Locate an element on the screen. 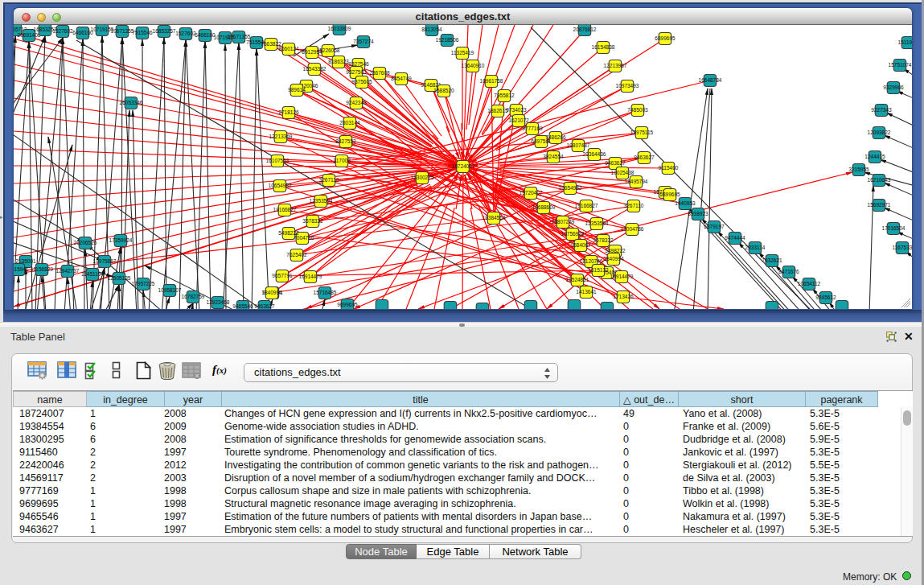 The height and width of the screenshot is (585, 924). svg-text: 15300275 is located at coordinates (423, 177).